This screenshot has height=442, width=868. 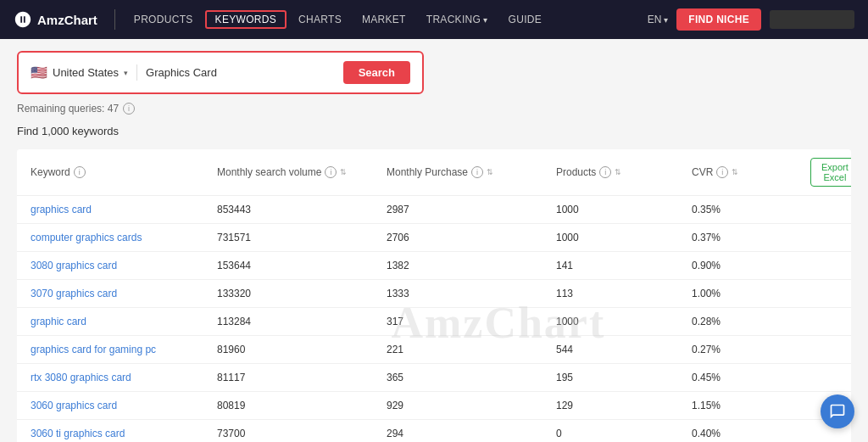 I want to click on search-box: 🇺🇸 United States ▾ Search, so click(x=220, y=73).